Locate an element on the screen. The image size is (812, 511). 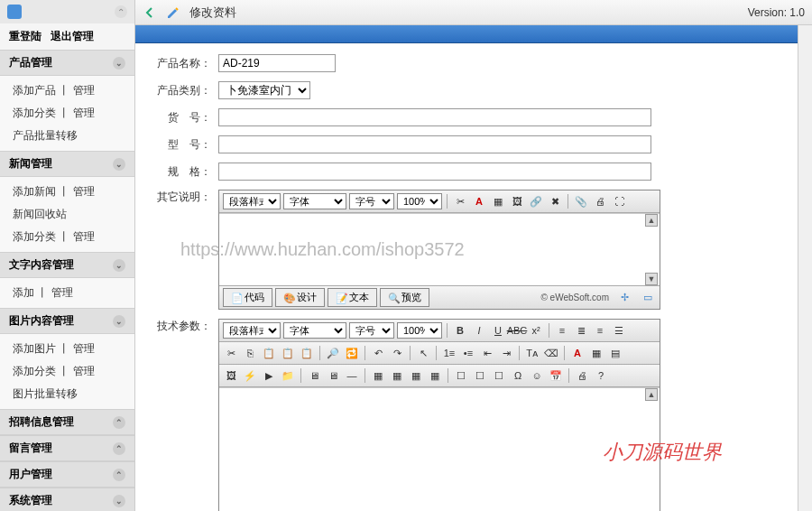
attach-icon: 📎 is located at coordinates (581, 201).